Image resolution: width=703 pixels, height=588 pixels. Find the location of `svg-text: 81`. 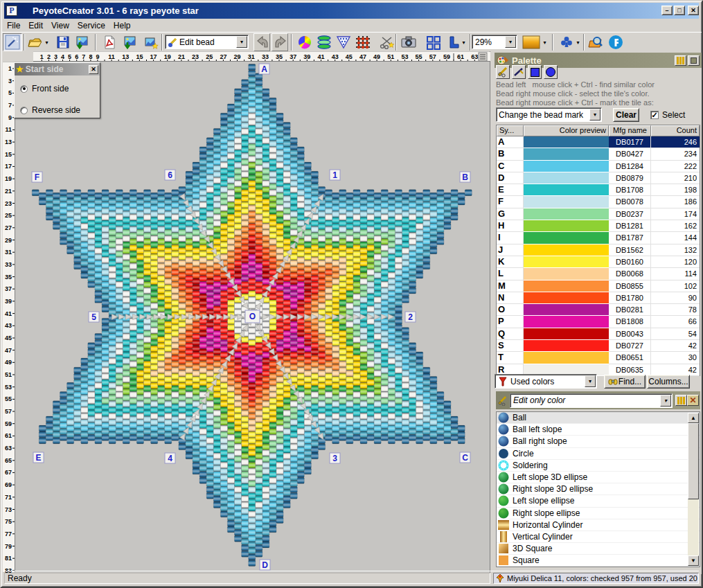

svg-text: 81 is located at coordinates (8, 558).